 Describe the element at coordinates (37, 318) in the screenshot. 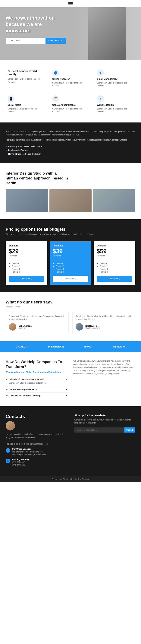

I see `testimonial-text-1: Sample text. Click to select the text bo…` at that location.